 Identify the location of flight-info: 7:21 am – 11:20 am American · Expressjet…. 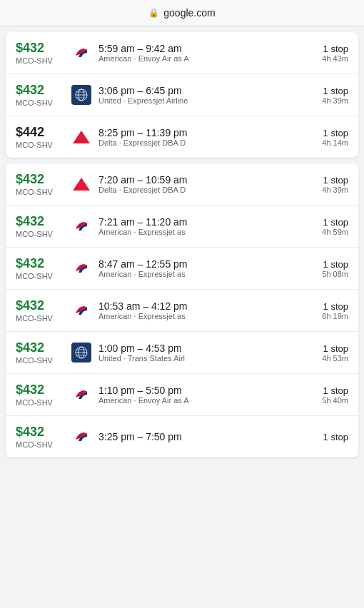
(200, 226).